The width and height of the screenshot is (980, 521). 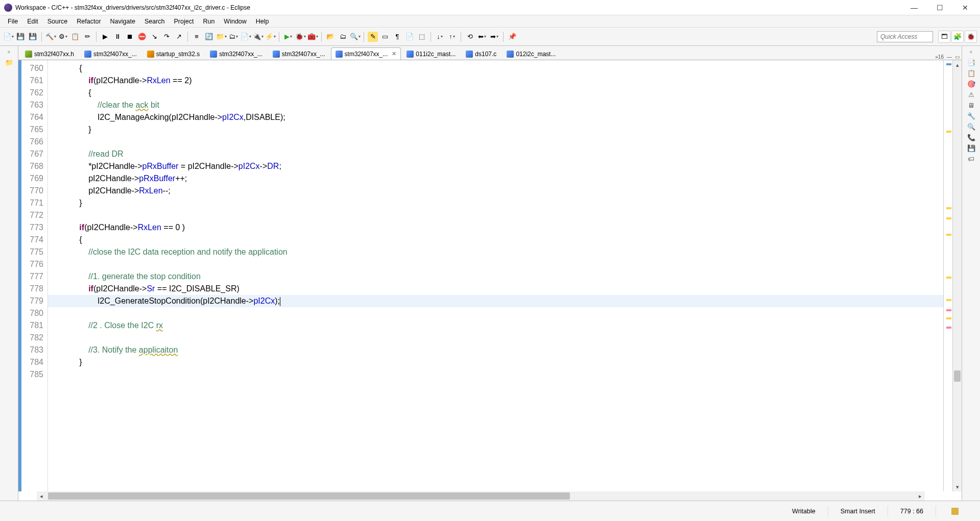 I want to click on pin-editor-button: 📌, so click(x=512, y=37).